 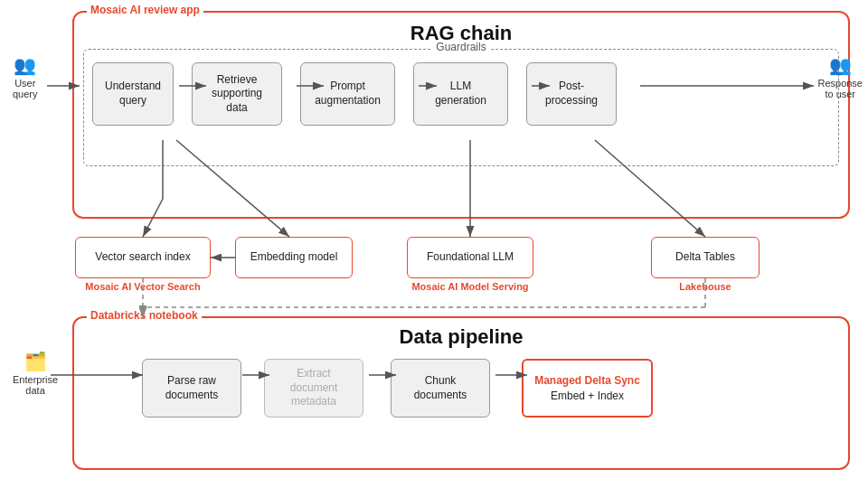 What do you see at coordinates (440, 389) in the screenshot?
I see `step-chunk: Chunk documents` at bounding box center [440, 389].